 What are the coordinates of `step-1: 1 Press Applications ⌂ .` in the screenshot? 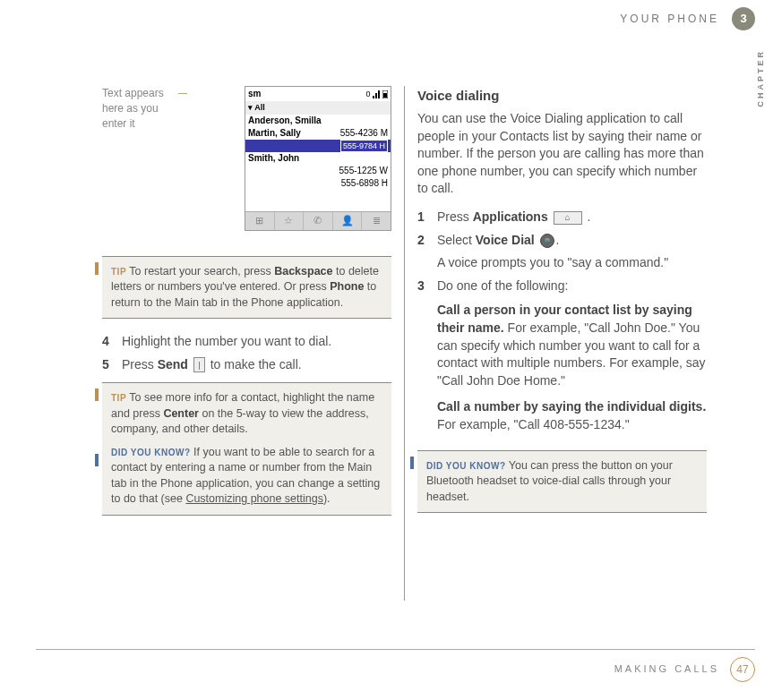 It's located at (563, 218).